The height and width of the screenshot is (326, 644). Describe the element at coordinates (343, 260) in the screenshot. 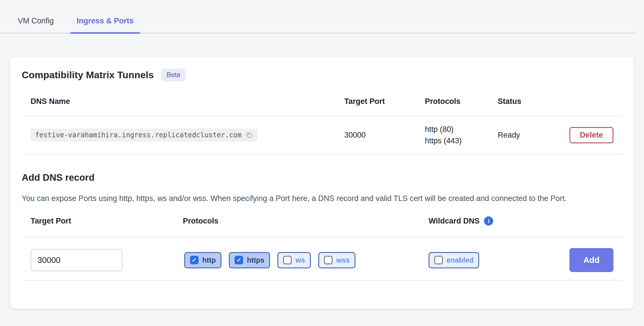

I see `chip-label: wss` at that location.